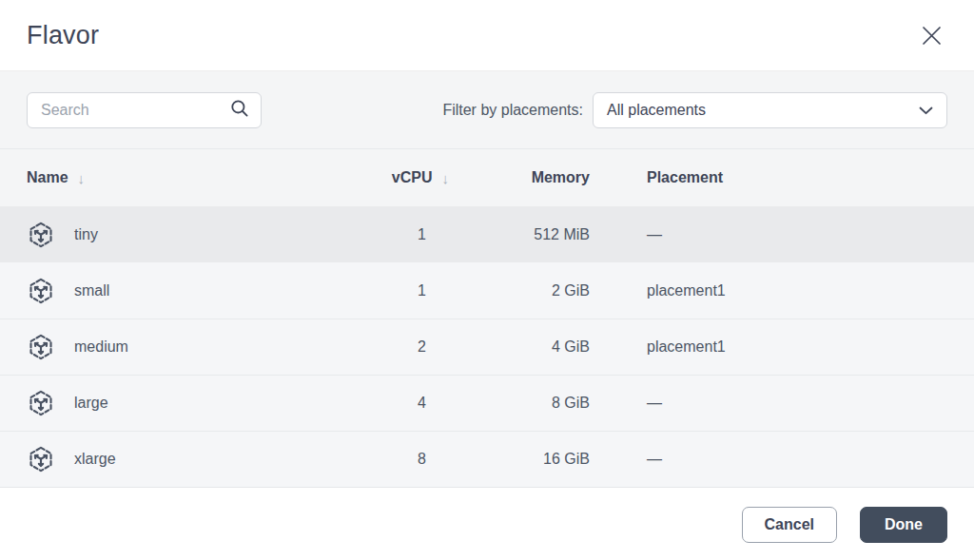 The image size is (974, 560). Describe the element at coordinates (240, 110) in the screenshot. I see `search-button` at that location.